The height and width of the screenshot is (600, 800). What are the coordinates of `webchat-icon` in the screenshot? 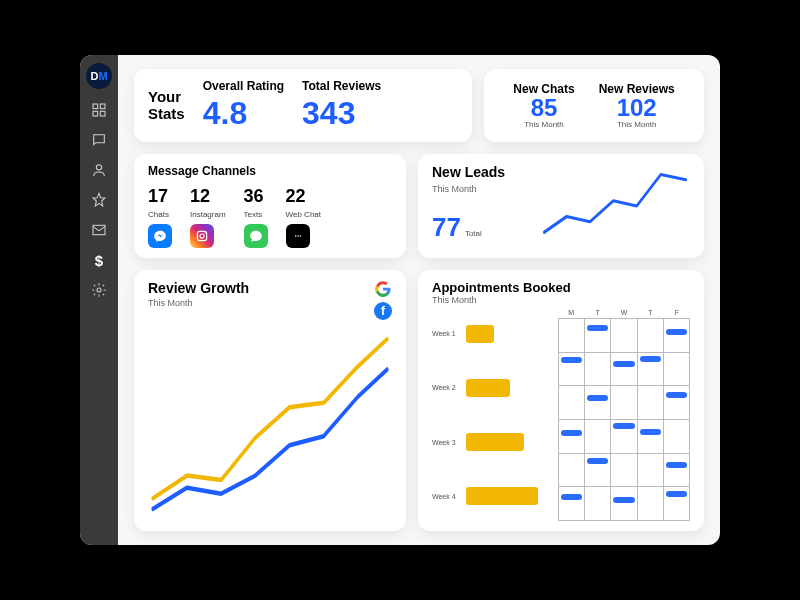 It's located at (298, 236).